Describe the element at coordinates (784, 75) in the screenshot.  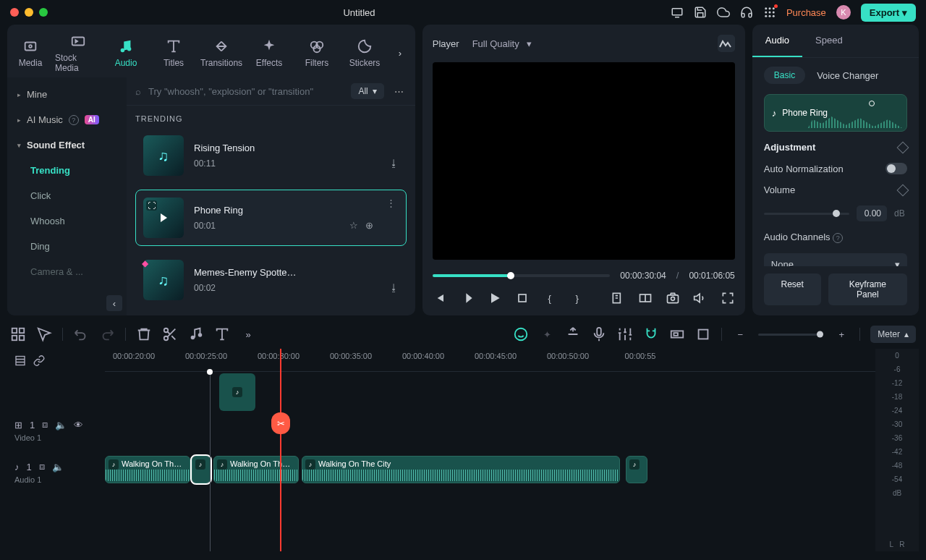
I see `basic-pill: Basic` at that location.